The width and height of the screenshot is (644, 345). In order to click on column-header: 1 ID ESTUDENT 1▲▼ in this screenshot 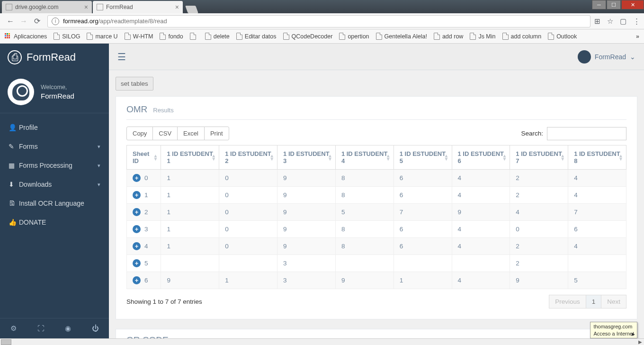, I will do `click(190, 157)`.